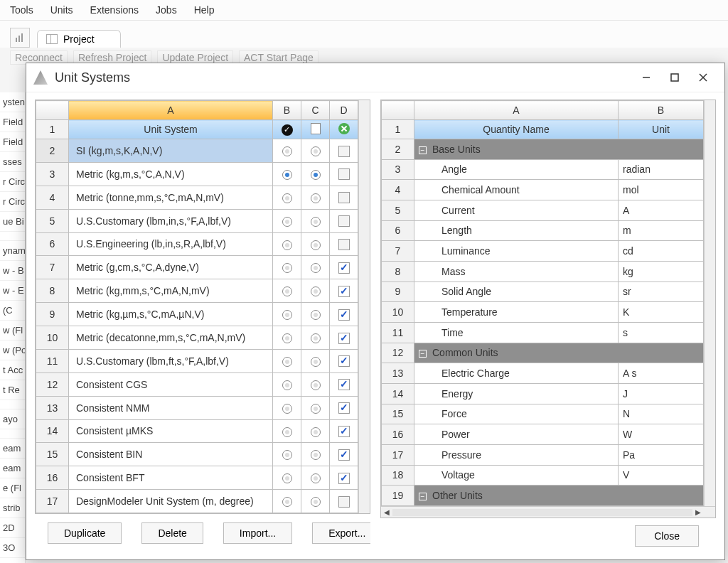 Image resolution: width=728 pixels, height=563 pixels. Describe the element at coordinates (53, 384) in the screenshot. I see `row-num: 12` at that location.